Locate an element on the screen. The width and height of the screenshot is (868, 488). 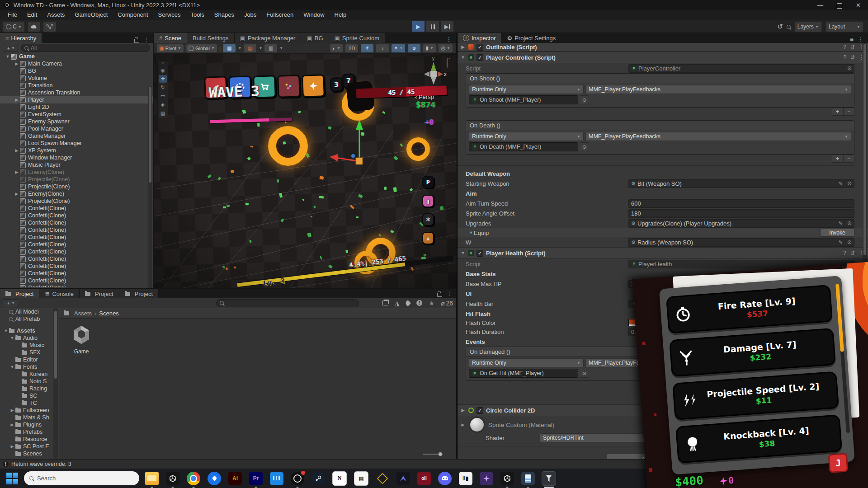
maximize-button is located at coordinates (840, 6).